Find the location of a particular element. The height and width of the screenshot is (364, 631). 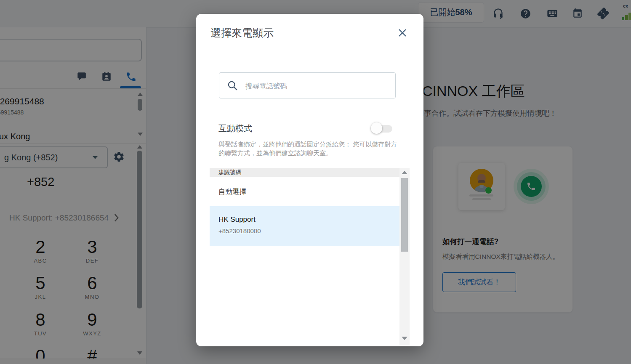

phone-search-input is located at coordinates (317, 86).